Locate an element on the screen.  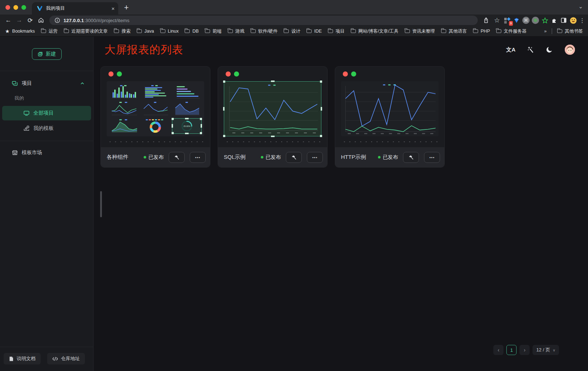
bookmarks-manager: ★ Bookmarks is located at coordinates (20, 31).